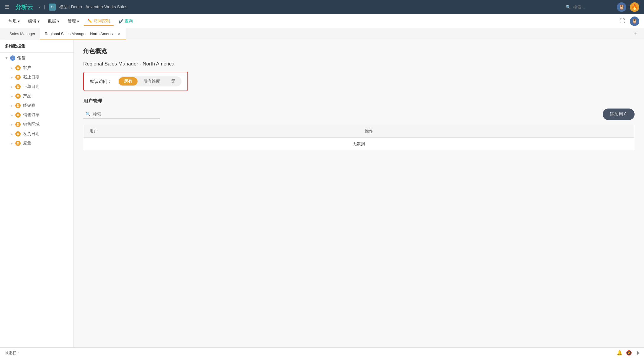 This screenshot has width=644, height=358. Describe the element at coordinates (37, 47) in the screenshot. I see `sidebar-title: 多维数据集` at that location.